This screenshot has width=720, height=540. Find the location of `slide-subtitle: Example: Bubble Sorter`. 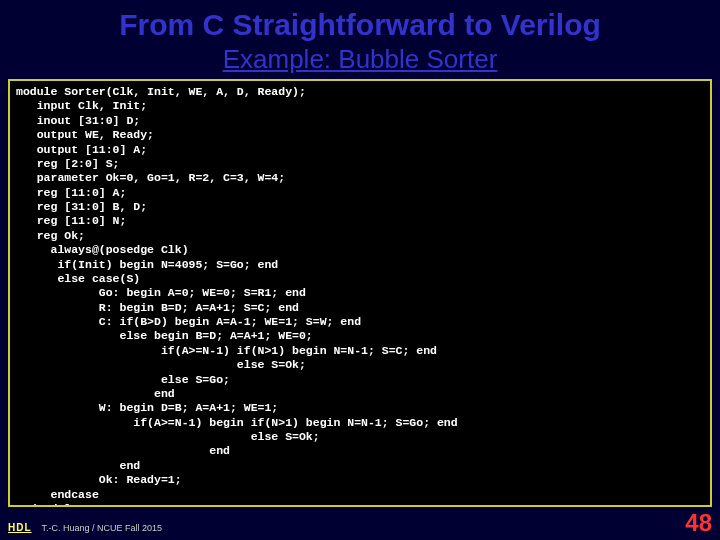

slide-subtitle: Example: Bubble Sorter is located at coordinates (360, 60).